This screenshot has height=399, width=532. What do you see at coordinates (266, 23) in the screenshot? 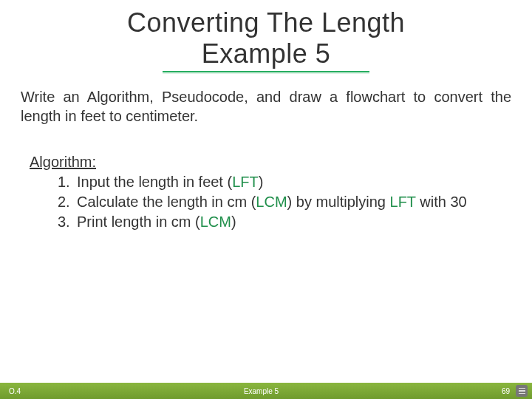
I see `title-line-1: Converting The Length` at bounding box center [266, 23].